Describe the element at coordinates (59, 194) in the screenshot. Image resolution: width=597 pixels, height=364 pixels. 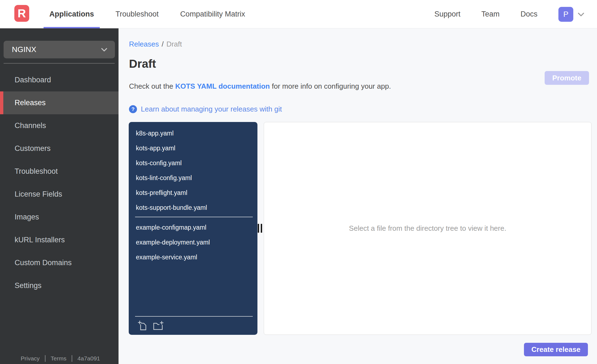
I see `sidebar-item-license-fields: License Fields` at that location.